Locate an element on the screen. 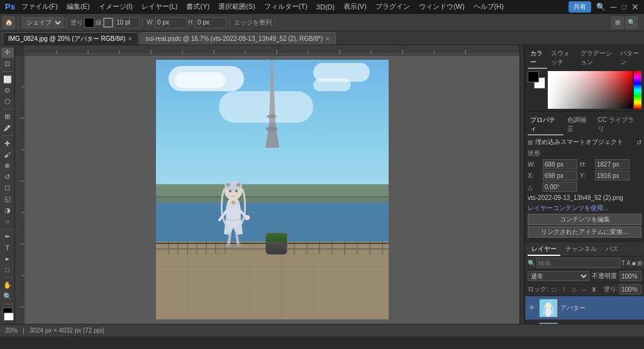  stroke-color is located at coordinates (108, 23).